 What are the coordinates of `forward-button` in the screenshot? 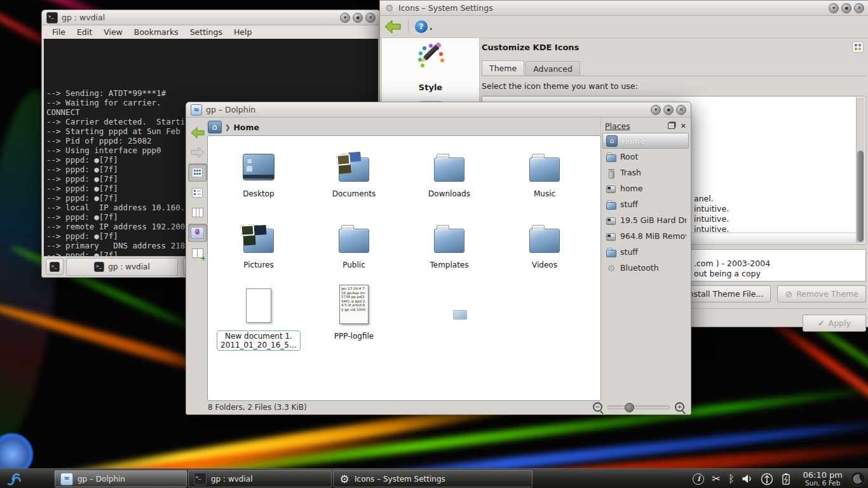 It's located at (198, 152).